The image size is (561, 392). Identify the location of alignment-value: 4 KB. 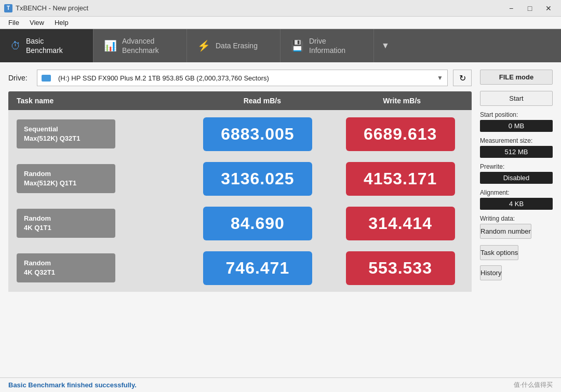
(516, 204).